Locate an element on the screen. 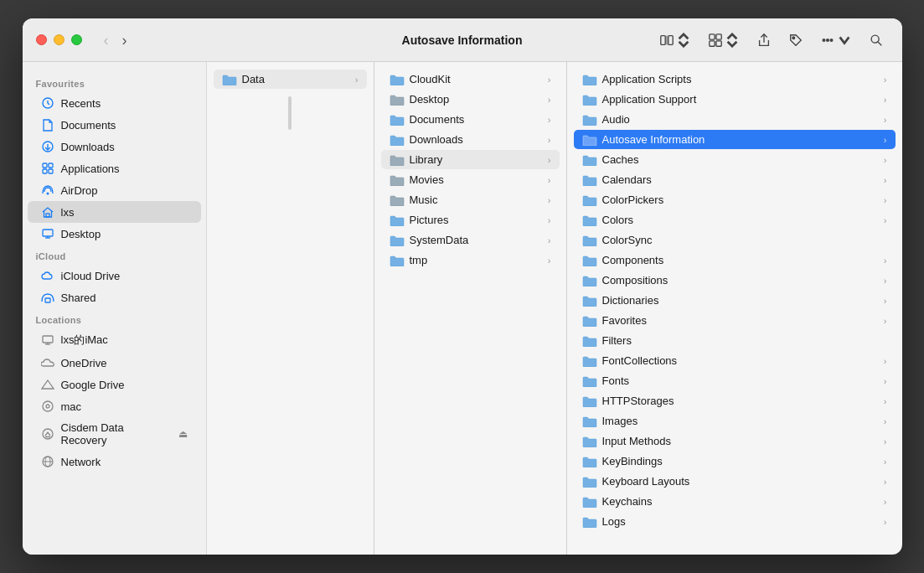 The image size is (924, 573). col3-item-logs: Logs › is located at coordinates (735, 521).